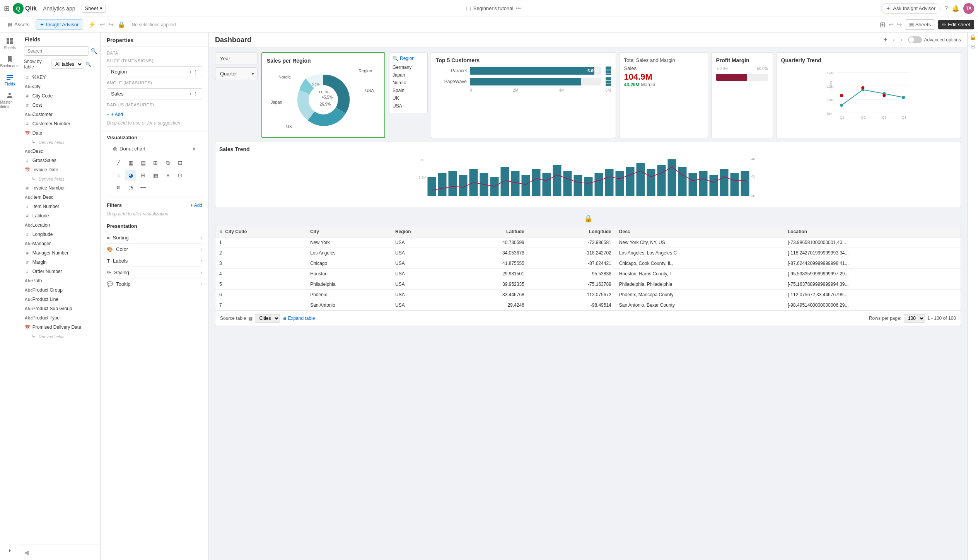 This screenshot has height=560, width=978. Describe the element at coordinates (60, 318) in the screenshot. I see `field-item-producttype: Abc Product Type` at that location.